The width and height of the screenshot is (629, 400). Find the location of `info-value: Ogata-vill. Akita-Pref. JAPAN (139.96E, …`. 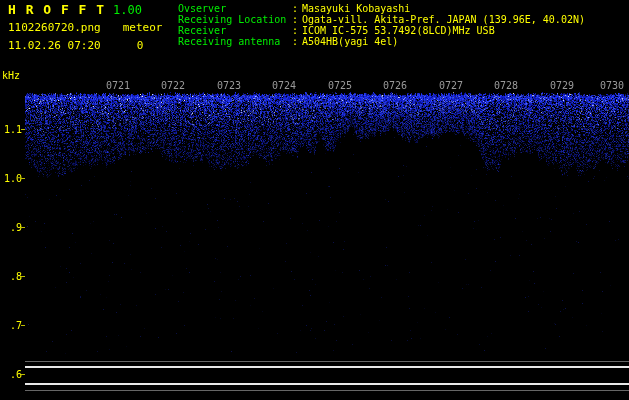

info-value: Ogata-vill. Akita-Pref. JAPAN (139.96E, … is located at coordinates (444, 20).